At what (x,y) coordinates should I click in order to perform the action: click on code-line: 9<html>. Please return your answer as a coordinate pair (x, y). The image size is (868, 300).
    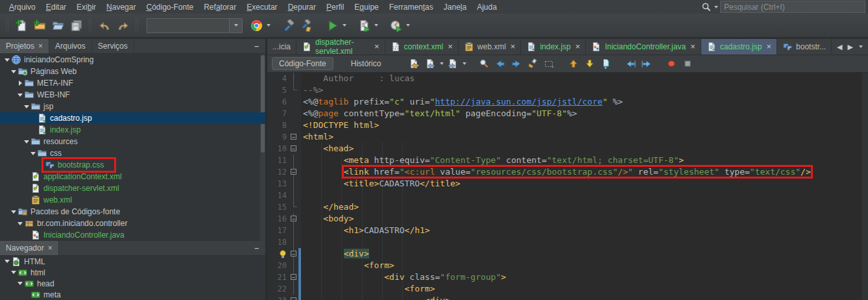
    Looking at the image, I should click on (568, 137).